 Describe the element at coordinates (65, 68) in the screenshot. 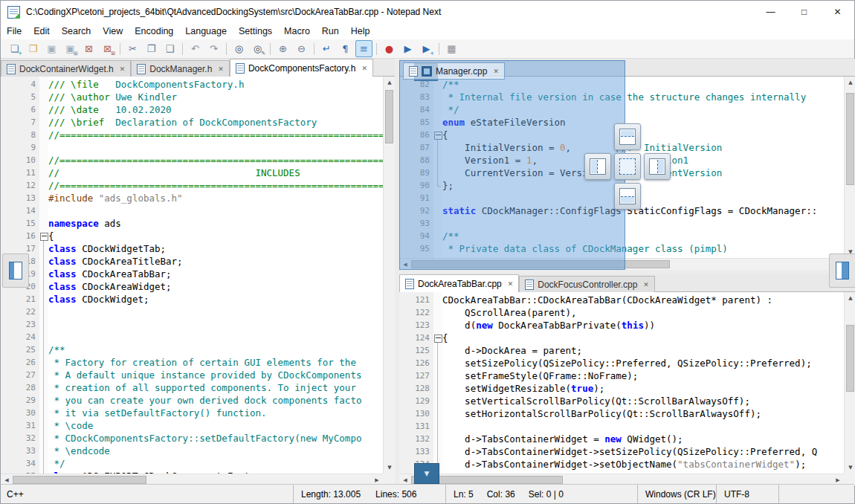

I see `tab-DockContainerWidget.h: DockContainerWidget.h✕` at that location.